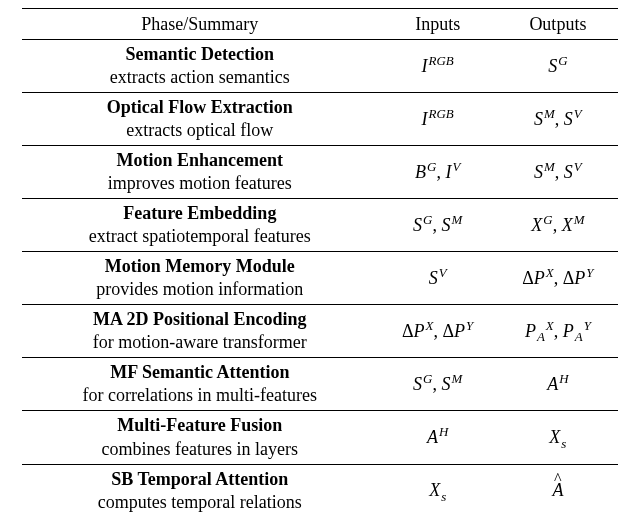  I want to click on cell-phase: Feature Embeddingextract spatiotemporal …, so click(200, 226).